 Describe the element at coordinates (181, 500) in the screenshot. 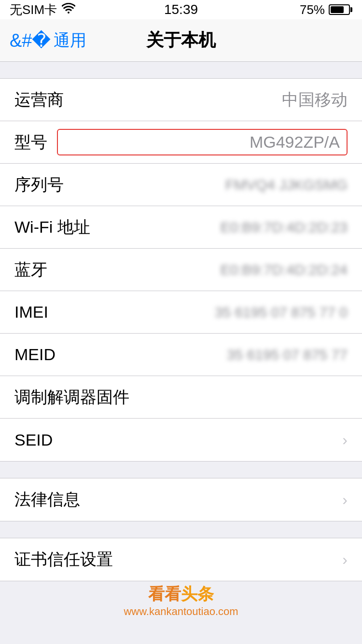

I see `legal-list-group: 法律信息 ›` at that location.